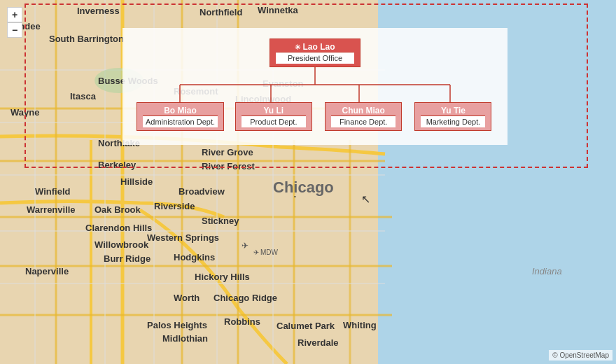  What do you see at coordinates (453, 116) in the screenshot?
I see `child-node-box-3: Yu Tie Marketing Dept.` at bounding box center [453, 116].